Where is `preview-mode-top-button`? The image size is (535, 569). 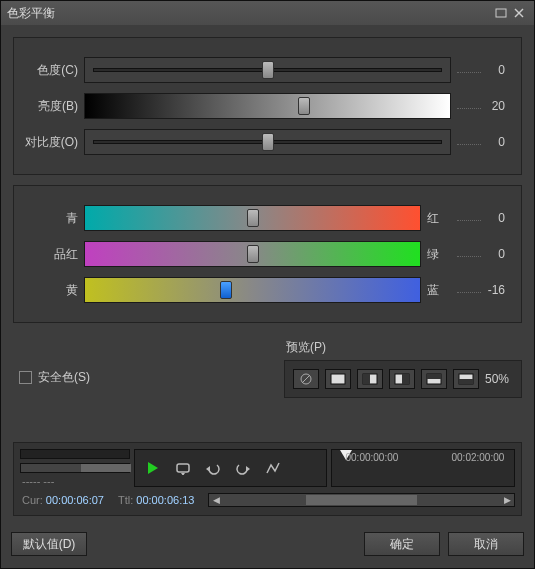 preview-mode-top-button is located at coordinates (434, 379).